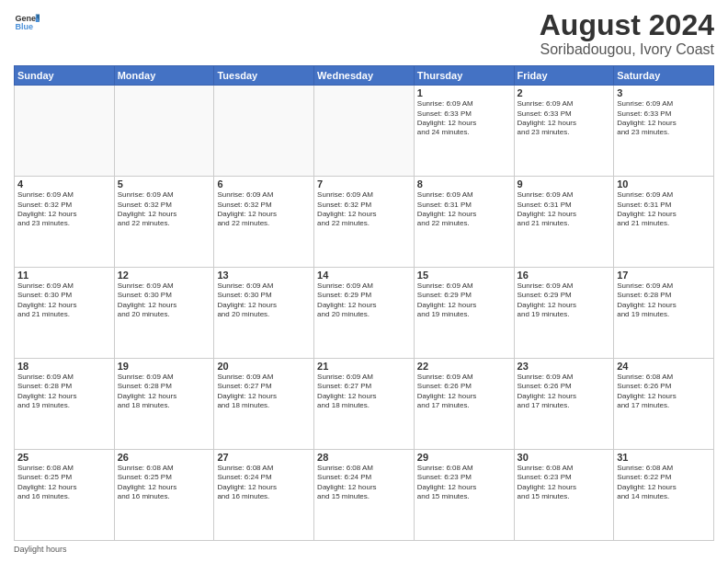  Describe the element at coordinates (464, 457) in the screenshot. I see `day-number: 29` at that location.